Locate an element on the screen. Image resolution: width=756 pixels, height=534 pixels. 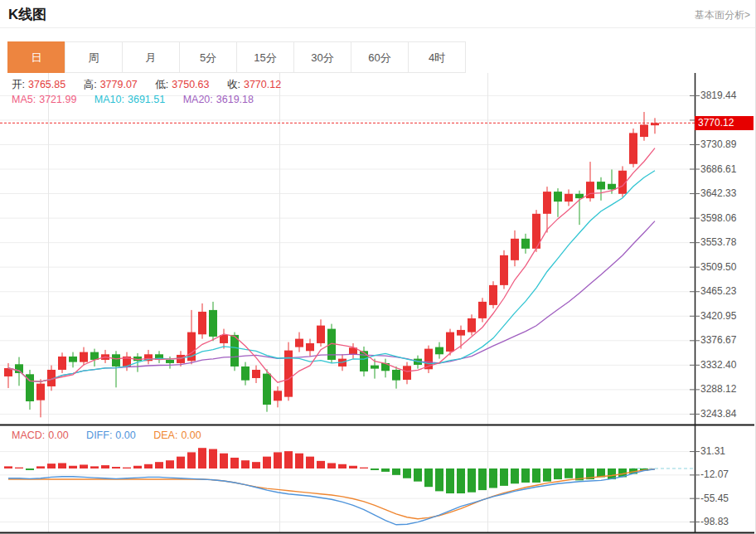
macd-label: MACD: is located at coordinates (28, 435).